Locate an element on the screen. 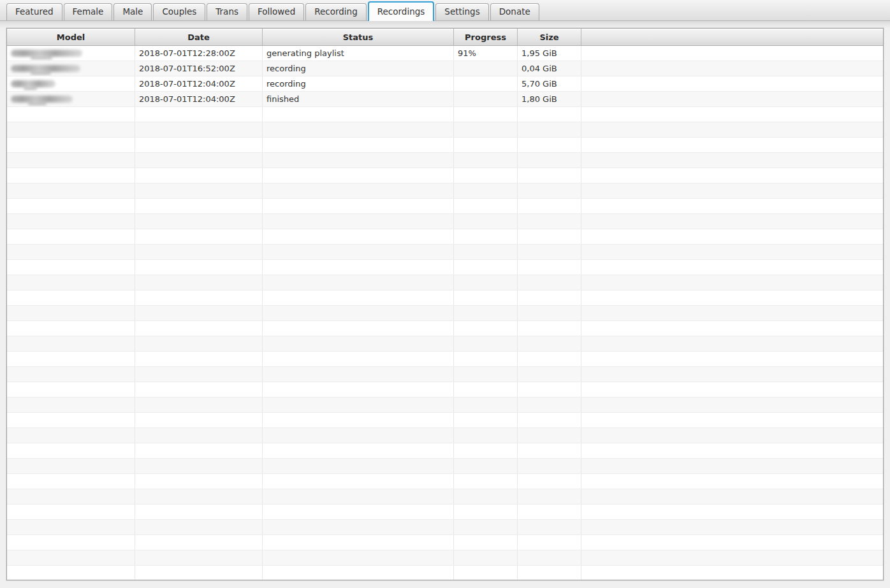  tab-female: Female is located at coordinates (88, 11).